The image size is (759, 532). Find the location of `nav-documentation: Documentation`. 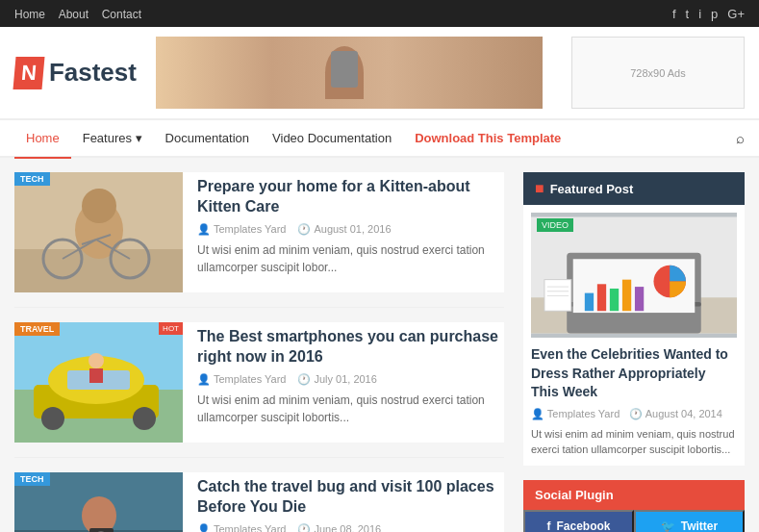

nav-documentation: Documentation is located at coordinates (208, 139).